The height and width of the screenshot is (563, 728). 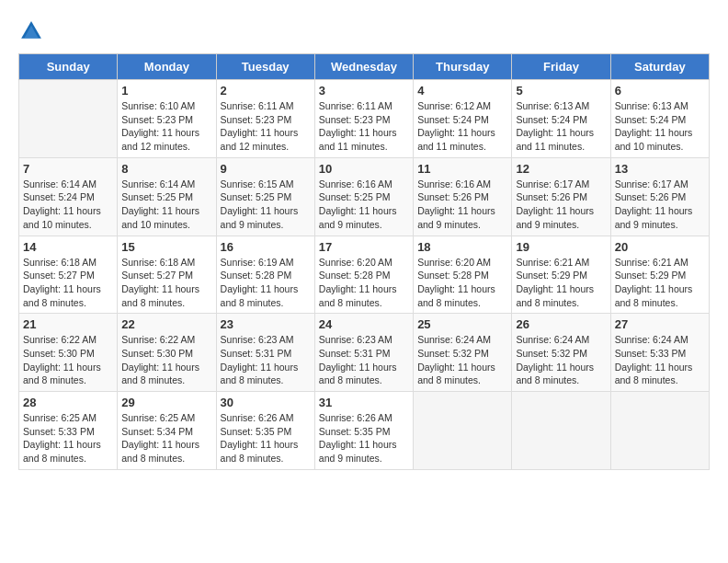 What do you see at coordinates (68, 353) in the screenshot?
I see `calendar-cell: 21Sunrise: 6:22 AM Sunset: 5:30 PM Dayli…` at bounding box center [68, 353].